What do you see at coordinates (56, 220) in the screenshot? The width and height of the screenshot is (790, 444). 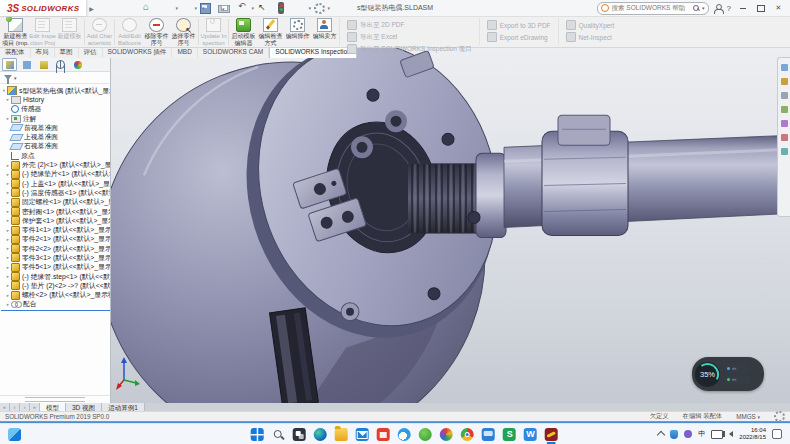 I see `tree-item: ▸ 保护套<1> (默认<<默认>_显示状态` at bounding box center [56, 220].